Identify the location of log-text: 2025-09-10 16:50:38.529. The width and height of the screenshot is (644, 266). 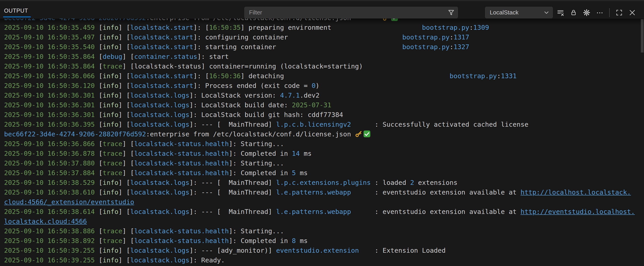
(52, 183).